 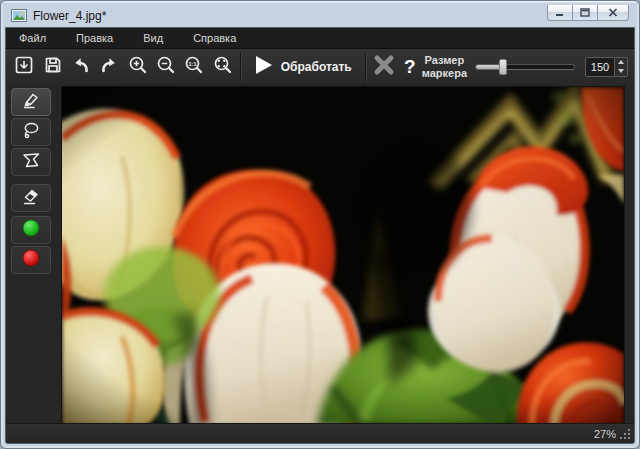 What do you see at coordinates (320, 38) in the screenshot?
I see `menu-bar: Файл Правка Вид Справка` at bounding box center [320, 38].